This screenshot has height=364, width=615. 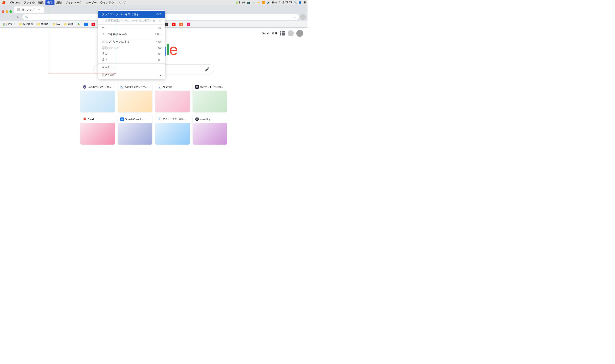 I want to click on site-card-header-7: G マイドライブ - Goo..., so click(x=172, y=119).